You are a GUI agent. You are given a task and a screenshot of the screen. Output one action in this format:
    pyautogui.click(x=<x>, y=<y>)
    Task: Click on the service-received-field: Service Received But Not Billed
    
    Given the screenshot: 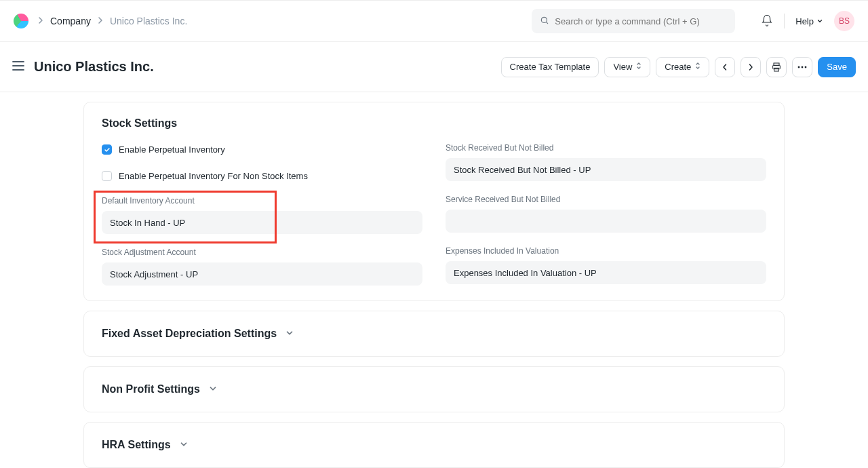 What is the action you would take?
    pyautogui.click(x=606, y=214)
    